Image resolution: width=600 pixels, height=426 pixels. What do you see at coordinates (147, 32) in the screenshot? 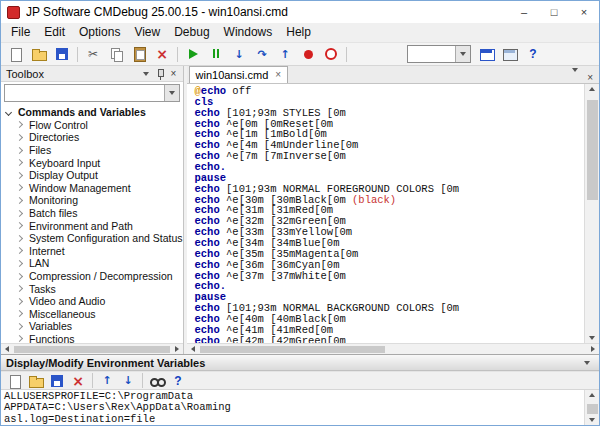
I see `menu-view: View` at bounding box center [147, 32].